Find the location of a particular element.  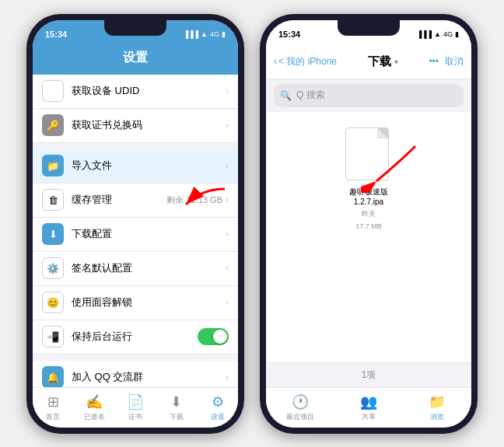

dropdown-chevron: ▾ is located at coordinates (397, 62).